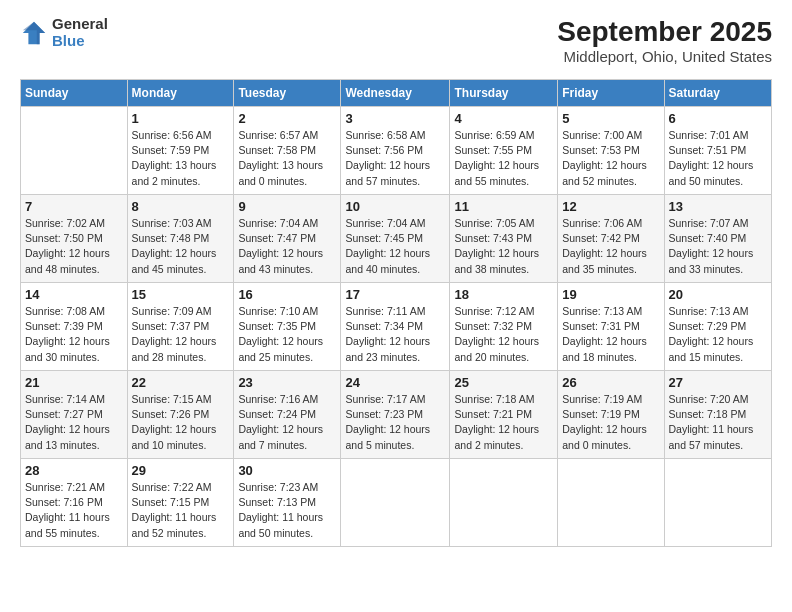 The height and width of the screenshot is (612, 792). Describe the element at coordinates (180, 94) in the screenshot. I see `weekday-header: Monday` at that location.